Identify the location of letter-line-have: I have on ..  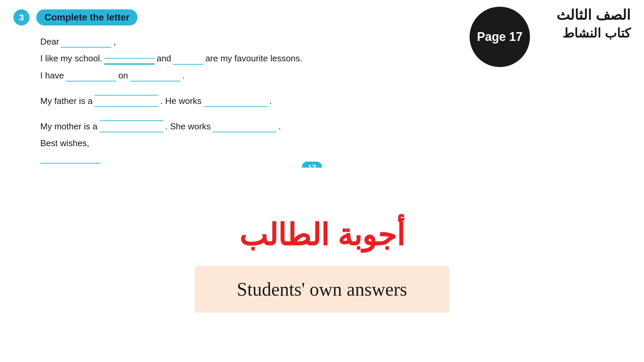
(335, 75).